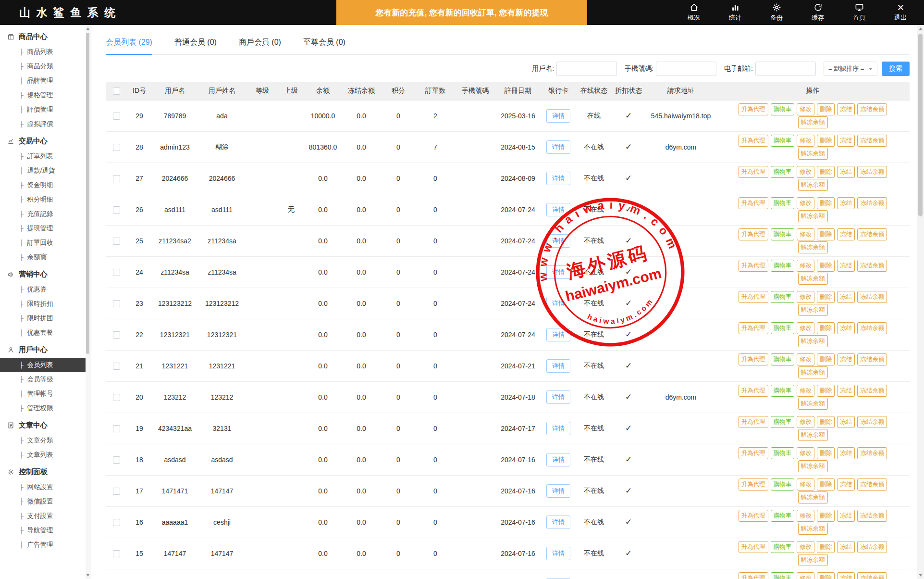  What do you see at coordinates (45, 290) in the screenshot?
I see `sidebar-item: ├优惠券` at bounding box center [45, 290].